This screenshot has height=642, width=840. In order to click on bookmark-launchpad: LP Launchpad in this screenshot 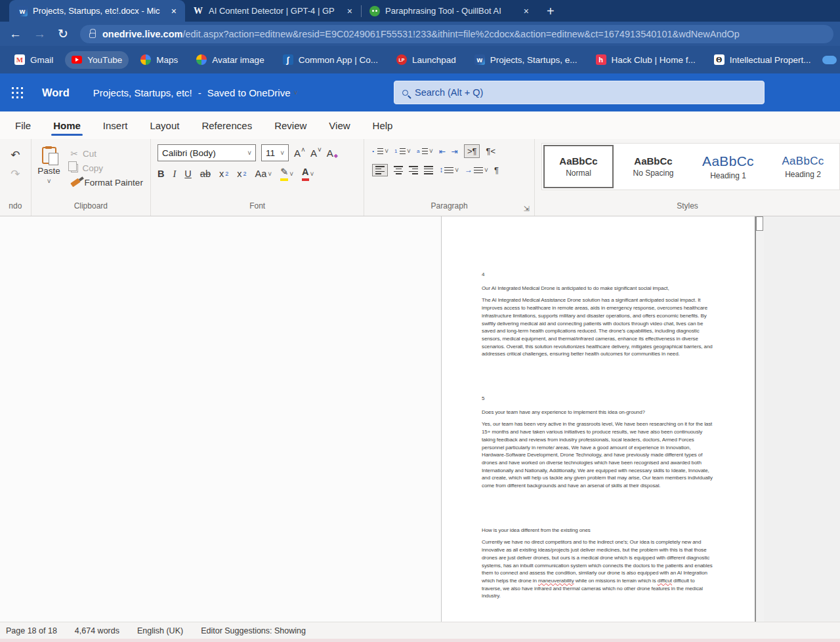, I will do `click(427, 60)`.